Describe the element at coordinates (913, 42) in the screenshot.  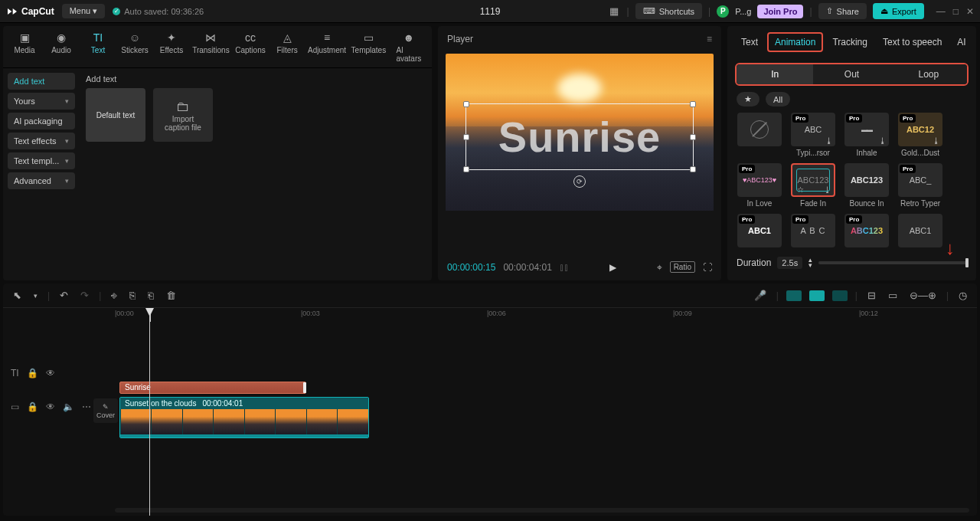
I see `tab-text-to-speech: Text to speech` at that location.